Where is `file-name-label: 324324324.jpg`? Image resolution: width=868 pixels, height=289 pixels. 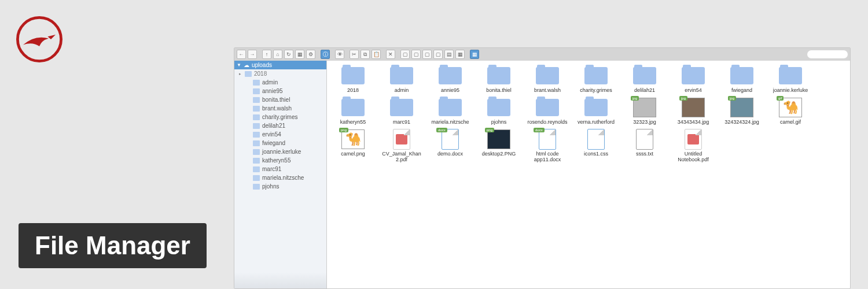 file-name-label: 324324324.jpg is located at coordinates (742, 123).